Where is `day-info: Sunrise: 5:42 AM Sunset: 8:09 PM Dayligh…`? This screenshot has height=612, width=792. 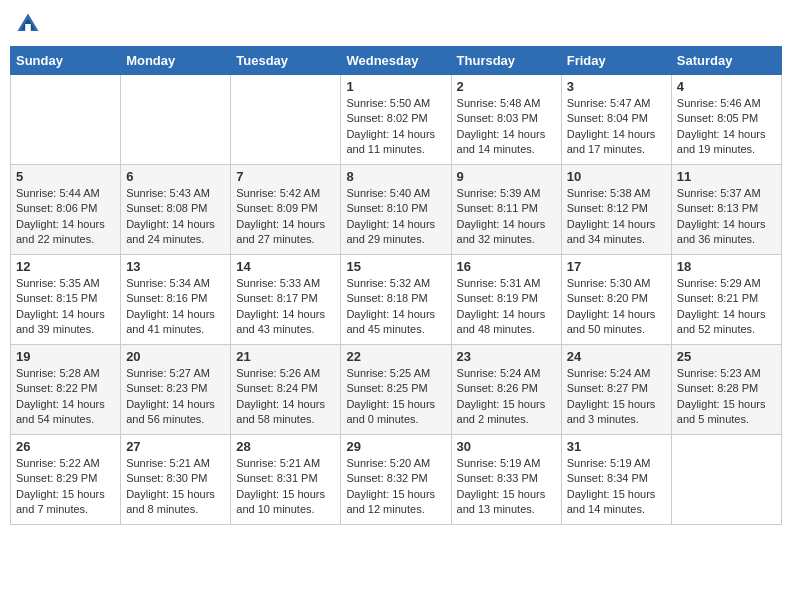 day-info: Sunrise: 5:42 AM Sunset: 8:09 PM Dayligh… is located at coordinates (286, 217).